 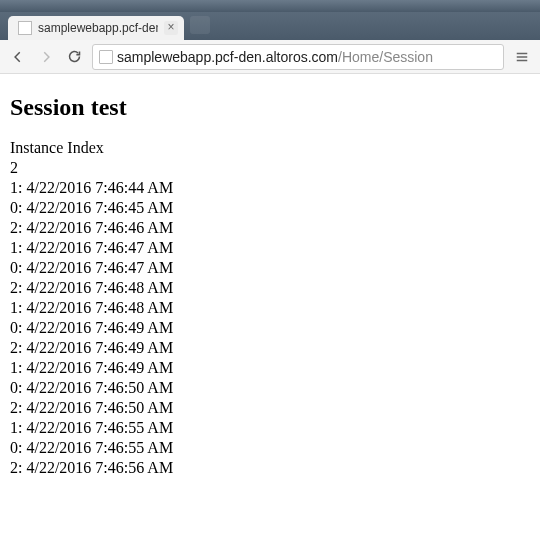 I want to click on reload-button, so click(x=74, y=57).